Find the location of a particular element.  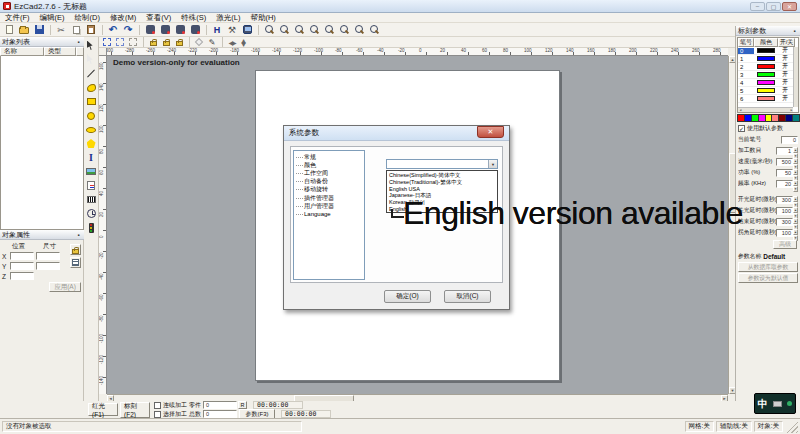

bitmap-tool-button is located at coordinates (92, 172).